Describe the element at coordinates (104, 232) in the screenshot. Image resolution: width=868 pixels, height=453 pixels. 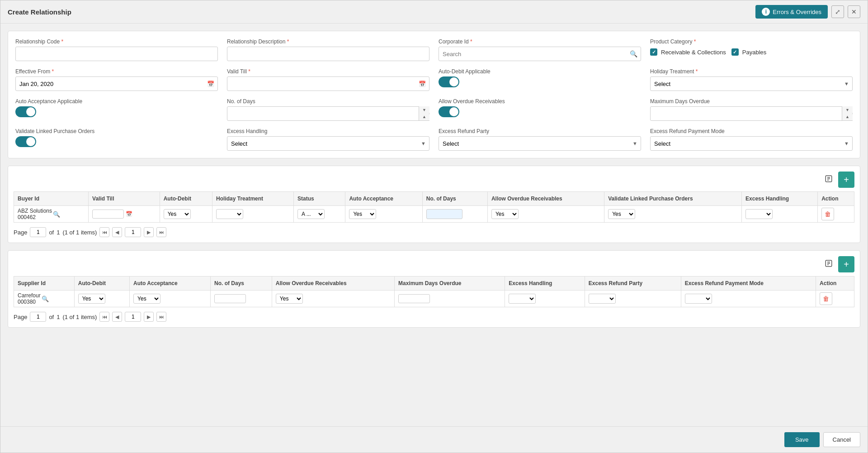
I see `buyer-first-page-button: ⏮` at that location.